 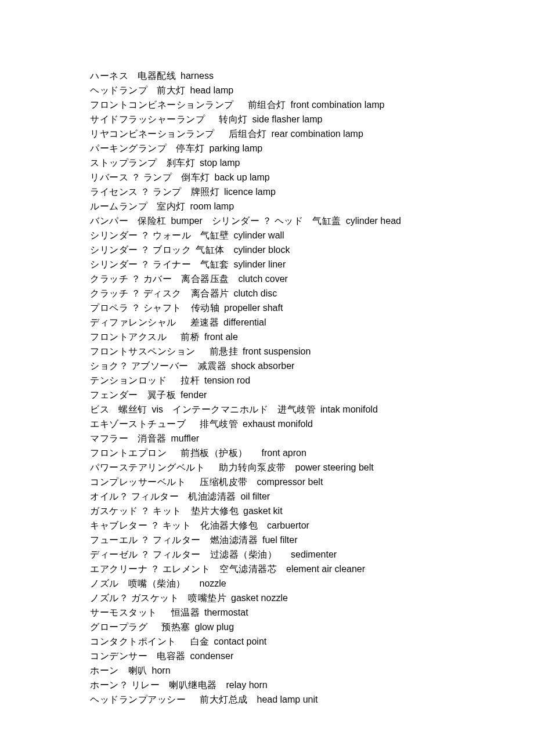 I want to click on term-english: fuel filter, so click(x=280, y=540).